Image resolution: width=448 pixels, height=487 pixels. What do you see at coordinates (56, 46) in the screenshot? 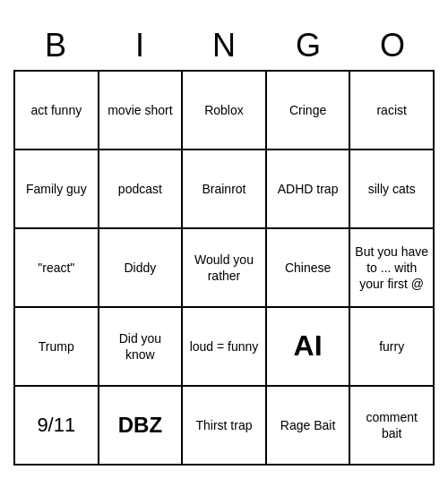
I see `bingo-header-letter: B` at bounding box center [56, 46].